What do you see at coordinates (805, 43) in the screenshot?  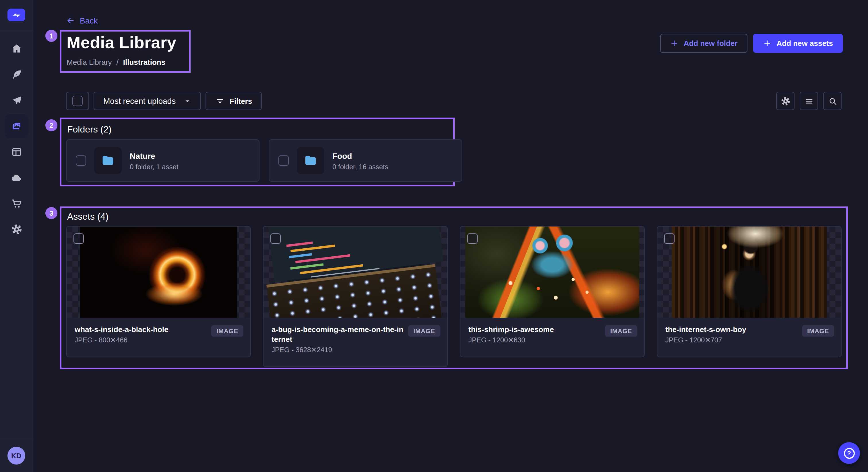 I see `add-new-assets-label: Add new assets` at bounding box center [805, 43].